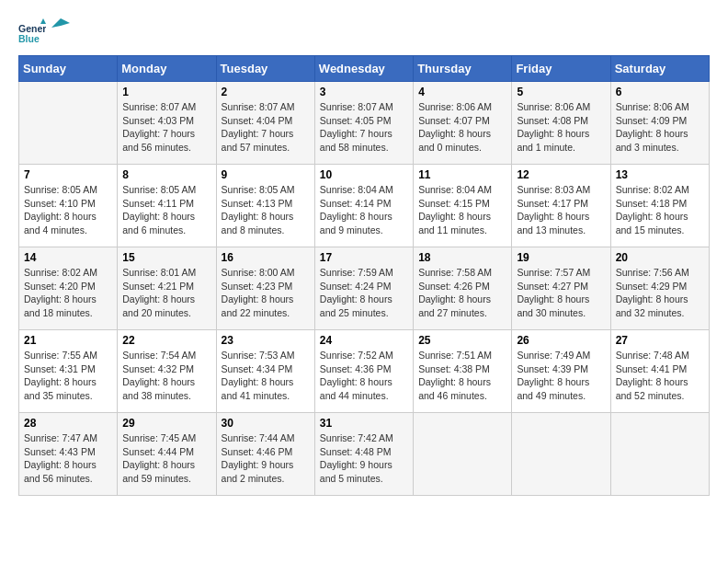 This screenshot has width=728, height=563. Describe the element at coordinates (462, 340) in the screenshot. I see `day-number: 25` at that location.